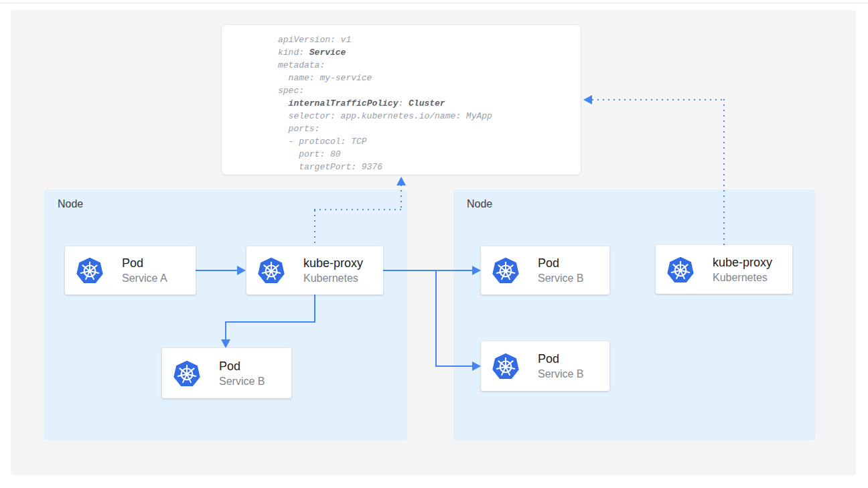 The width and height of the screenshot is (868, 488). I want to click on arrow-kubeproxy-down, so click(315, 309).